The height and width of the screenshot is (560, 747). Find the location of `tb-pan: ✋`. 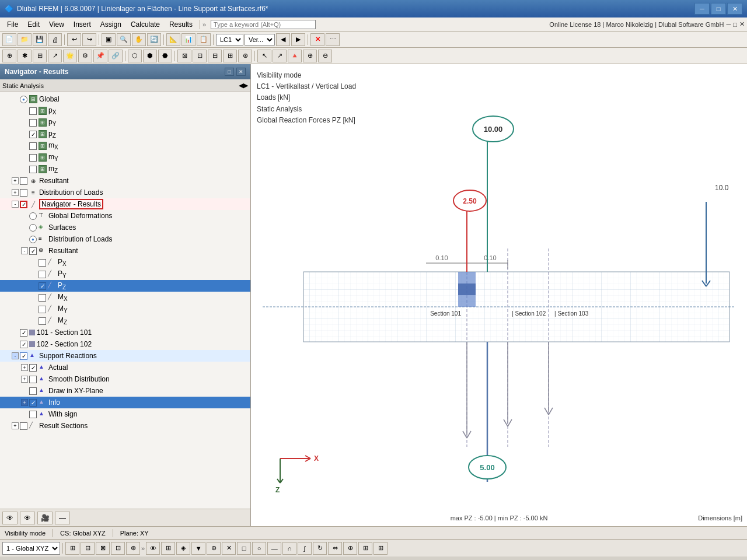

tb-pan: ✋ is located at coordinates (139, 40).